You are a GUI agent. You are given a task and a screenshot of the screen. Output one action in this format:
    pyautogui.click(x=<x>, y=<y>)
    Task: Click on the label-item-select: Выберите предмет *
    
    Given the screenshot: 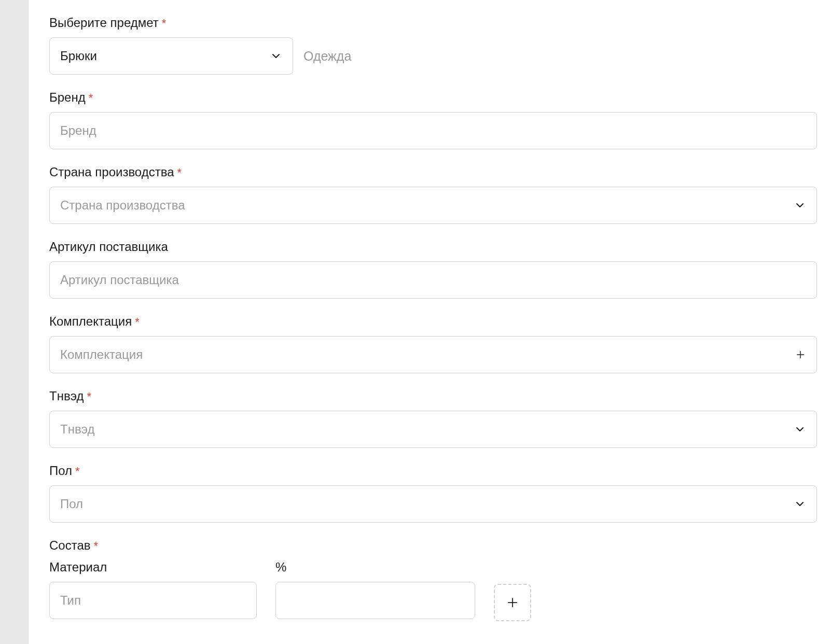 What is the action you would take?
    pyautogui.click(x=433, y=23)
    